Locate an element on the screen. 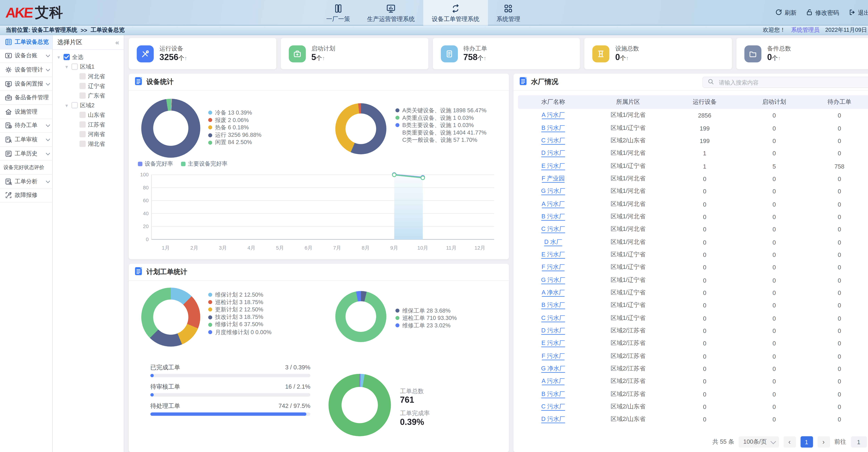  legend-item-巡检工单: 巡检工单 710 93.30% is located at coordinates (426, 318).